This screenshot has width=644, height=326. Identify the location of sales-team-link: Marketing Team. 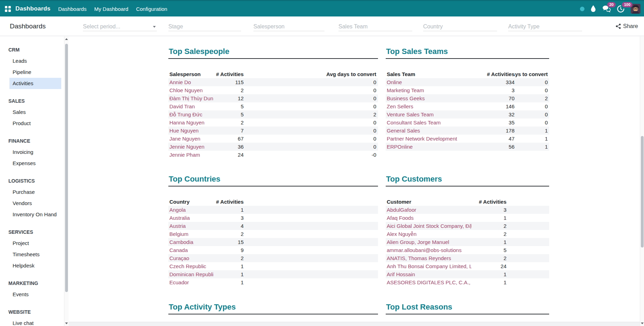
(429, 90).